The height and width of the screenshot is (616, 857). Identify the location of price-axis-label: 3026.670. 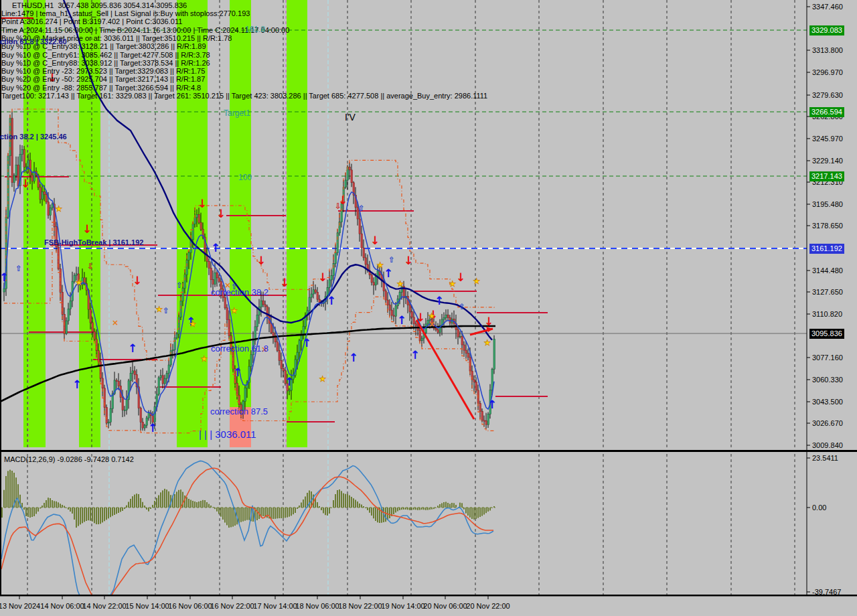
(828, 423).